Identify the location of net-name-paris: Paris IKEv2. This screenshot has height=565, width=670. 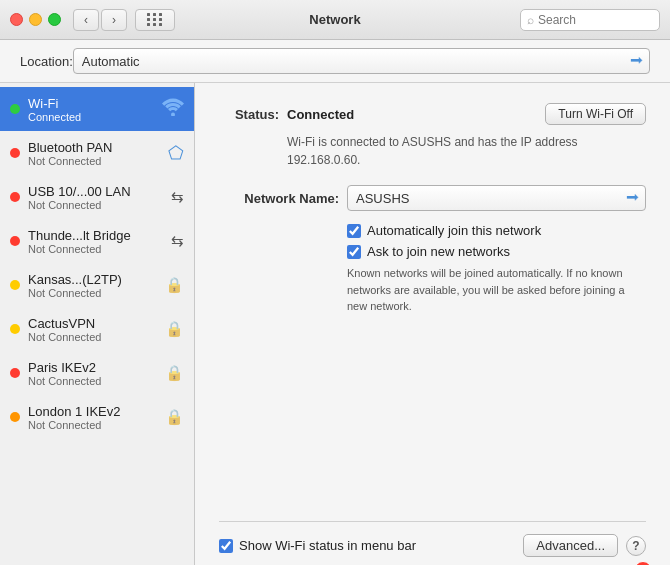
(94, 368).